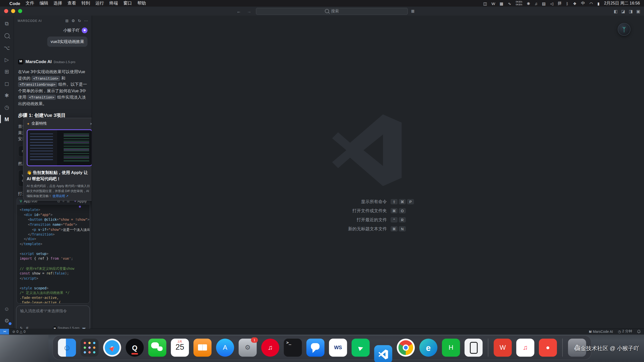  Describe the element at coordinates (71, 30) in the screenshot. I see `user-name: 小猴子吖` at that location.